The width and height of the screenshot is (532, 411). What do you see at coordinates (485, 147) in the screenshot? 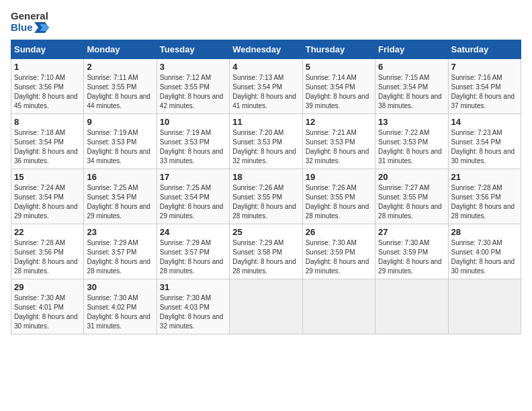
I see `day-info: Sunrise: 7:23 AM Sunset: 3:54 PM Dayligh…` at bounding box center [485, 147].